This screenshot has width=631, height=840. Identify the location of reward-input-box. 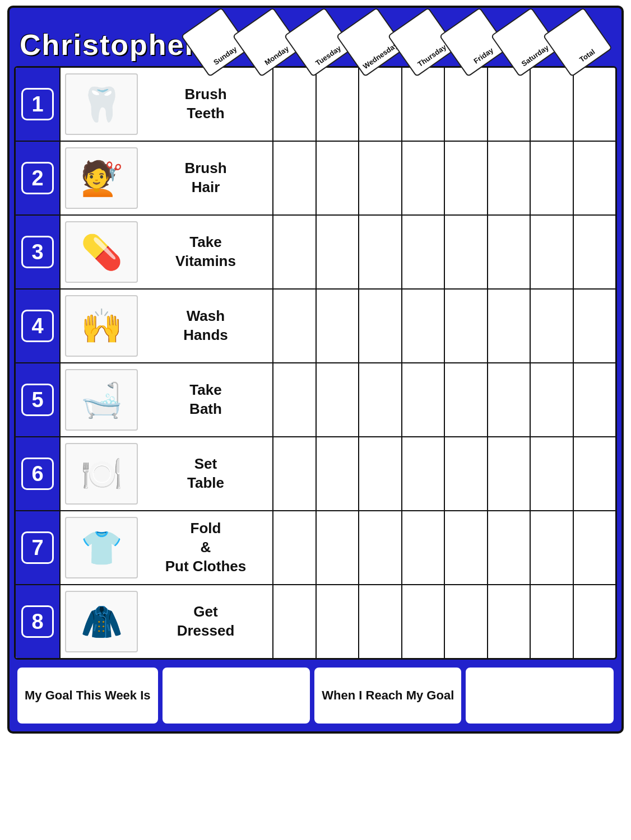
(540, 696).